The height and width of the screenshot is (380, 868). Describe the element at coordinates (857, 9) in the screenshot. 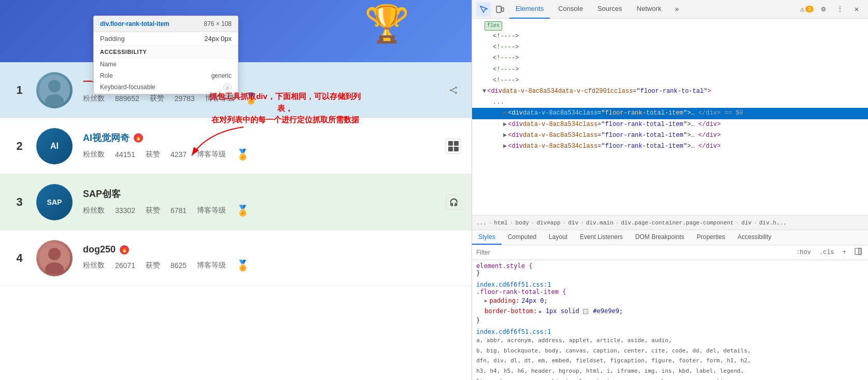

I see `close-btn: ✕` at that location.